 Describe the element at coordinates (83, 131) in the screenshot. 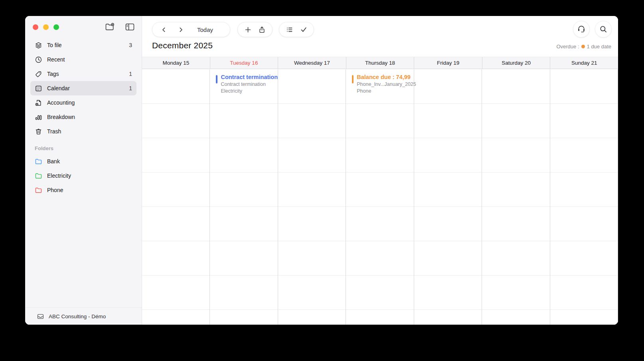

I see `sidebar-item-trash: Trash` at that location.